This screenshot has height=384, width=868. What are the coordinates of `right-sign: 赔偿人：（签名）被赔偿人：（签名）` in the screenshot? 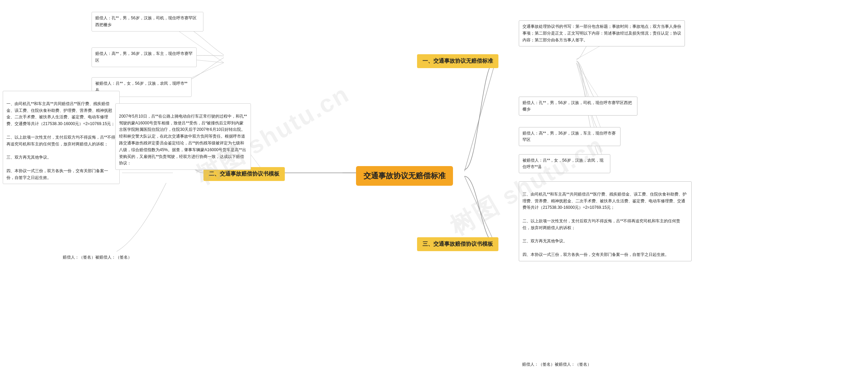 It's located at (573, 365).